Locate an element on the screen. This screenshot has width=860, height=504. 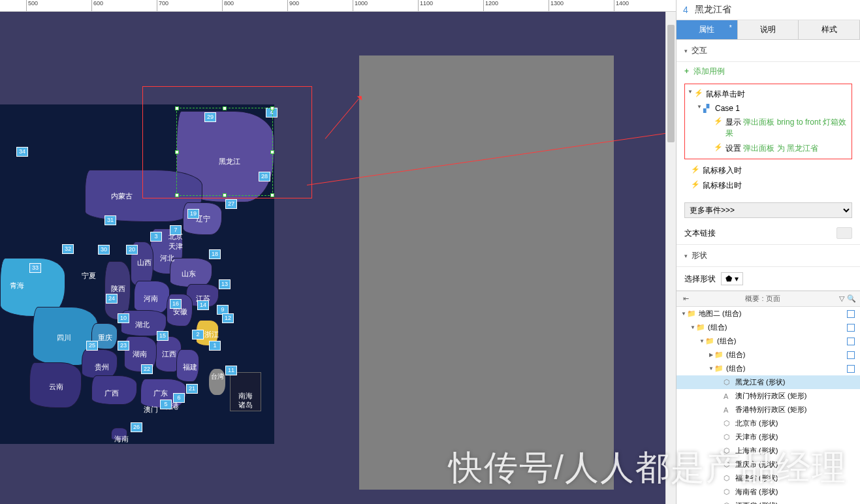
outline-tree: ▼📁地图二 (组合)▼📁(组合)▼📁(组合)▶📁(组合)▼📁(组合)⬡黑龙江省 … is located at coordinates (768, 405).